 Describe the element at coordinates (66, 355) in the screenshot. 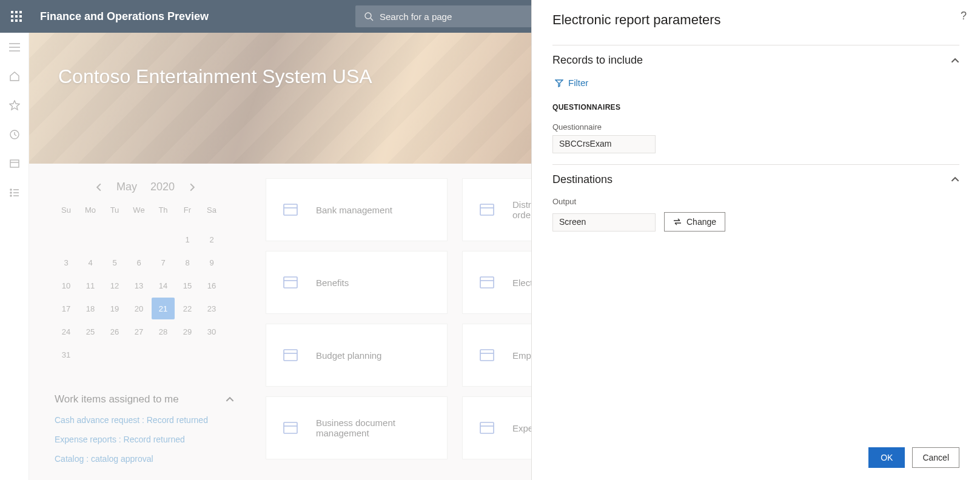

I see `calendar-day: 31` at that location.